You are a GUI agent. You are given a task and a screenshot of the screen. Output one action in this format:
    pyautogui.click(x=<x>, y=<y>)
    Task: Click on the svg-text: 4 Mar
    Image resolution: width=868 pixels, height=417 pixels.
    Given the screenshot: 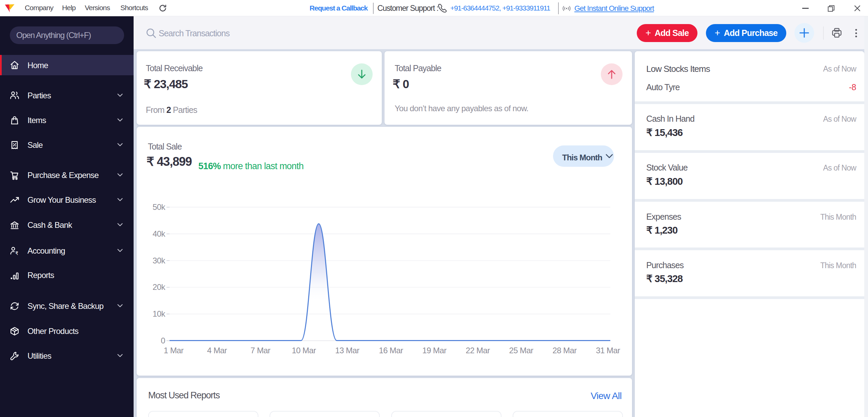 What is the action you would take?
    pyautogui.click(x=217, y=351)
    